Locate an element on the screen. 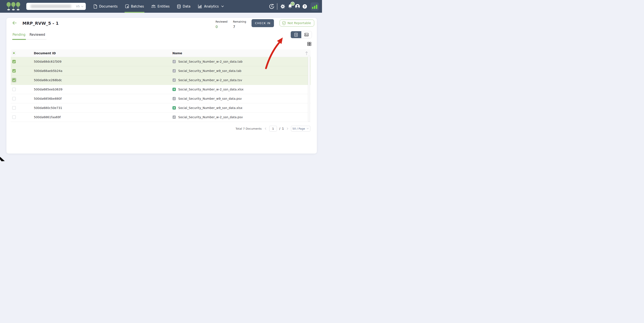 Image resolution: width=644 pixels, height=323 pixels. table-row: 500da6861faa69f Social_Security_Number_w… is located at coordinates (160, 117).